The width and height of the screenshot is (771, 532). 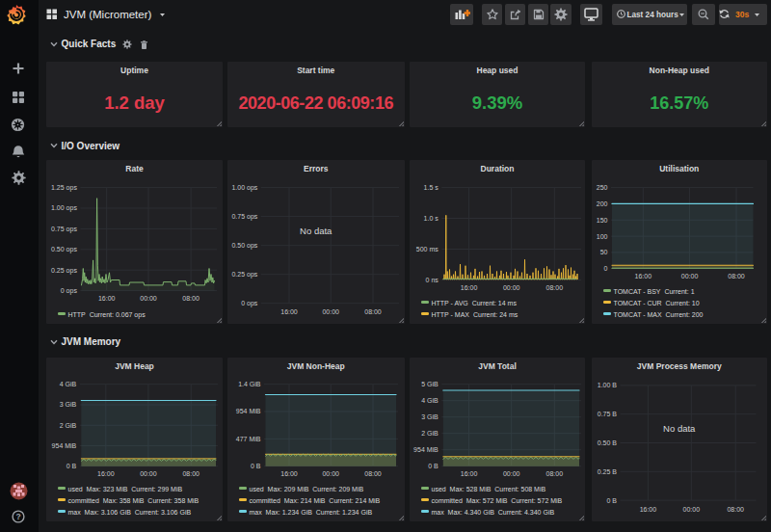 What do you see at coordinates (432, 187) in the screenshot?
I see `svg-text: 1.5 s` at bounding box center [432, 187].